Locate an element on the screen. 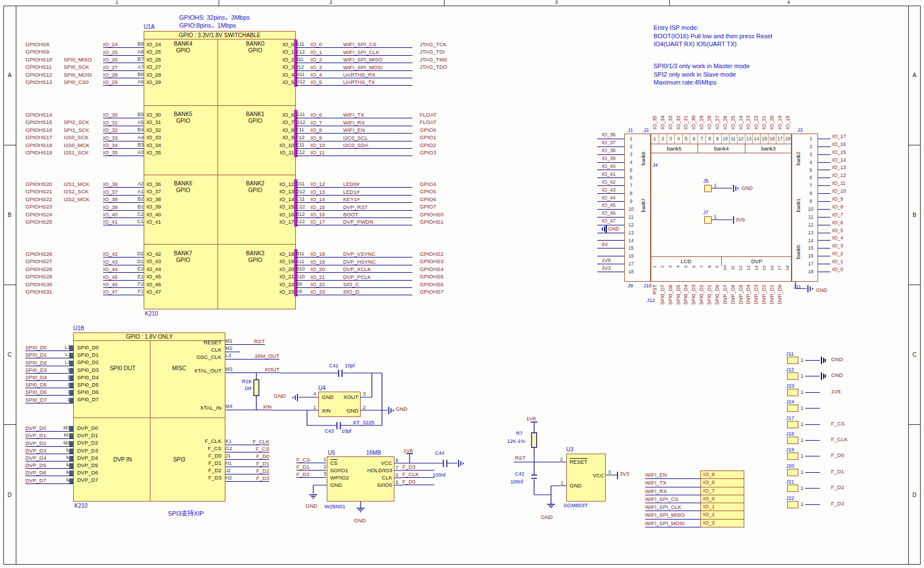 The width and height of the screenshot is (924, 568). io-pin-label: IO_39 is located at coordinates (159, 206).